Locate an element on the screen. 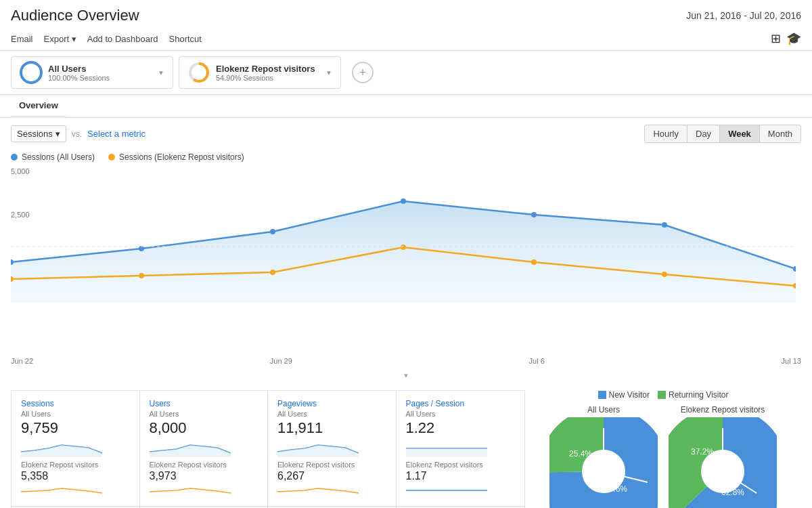 The width and height of the screenshot is (812, 508). segment-sub-all-users: 100.00% Sessions is located at coordinates (78, 78).